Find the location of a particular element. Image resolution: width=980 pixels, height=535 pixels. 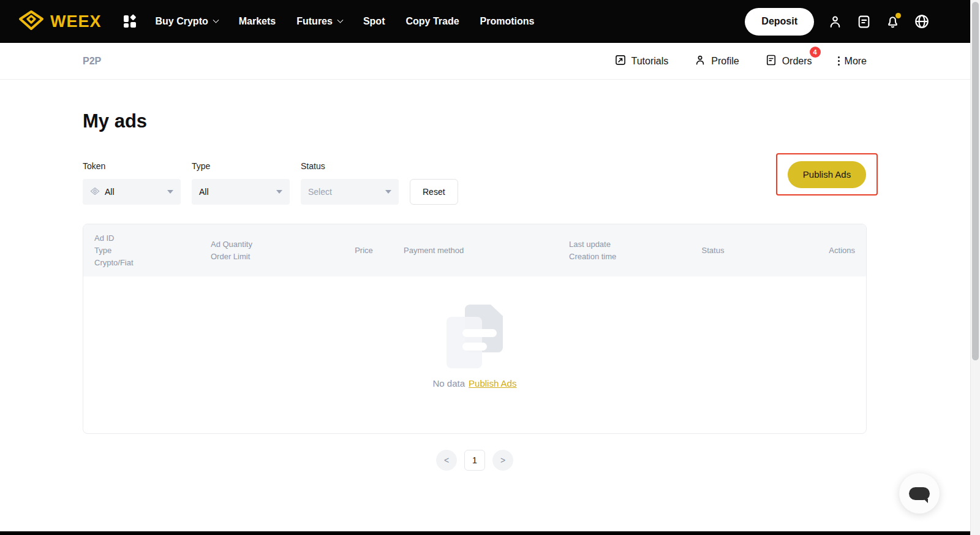

next-page-button: > is located at coordinates (503, 460).